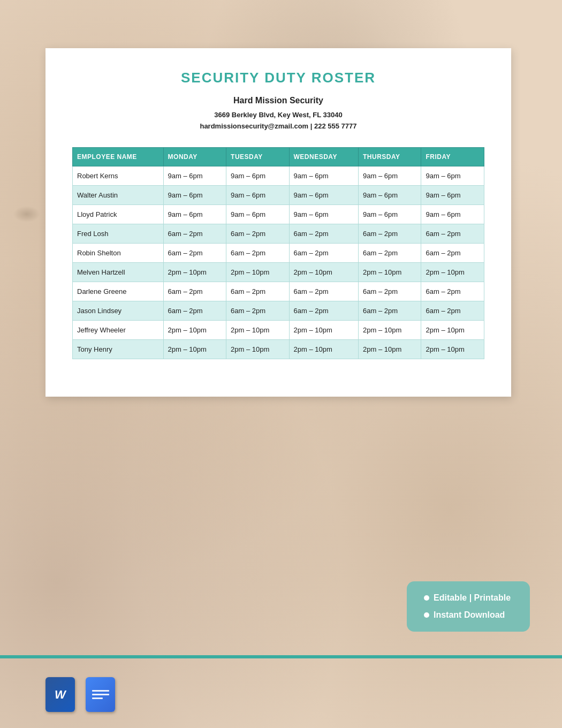 The height and width of the screenshot is (728, 562). Describe the element at coordinates (278, 115) in the screenshot. I see `address-line1: 3669 Berkley Blvd, Key West, FL 33040` at that location.